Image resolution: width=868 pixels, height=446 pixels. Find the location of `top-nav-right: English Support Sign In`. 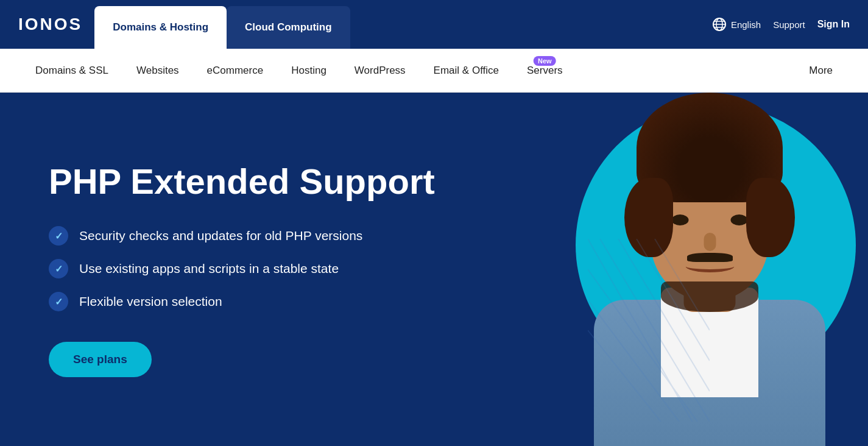

top-nav-right: English Support Sign In is located at coordinates (781, 24).